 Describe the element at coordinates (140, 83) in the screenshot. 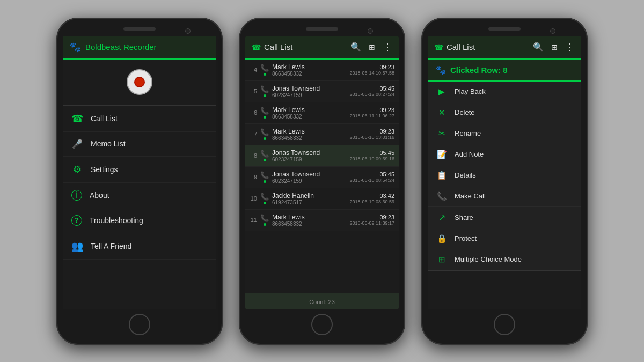

I see `record-area` at that location.